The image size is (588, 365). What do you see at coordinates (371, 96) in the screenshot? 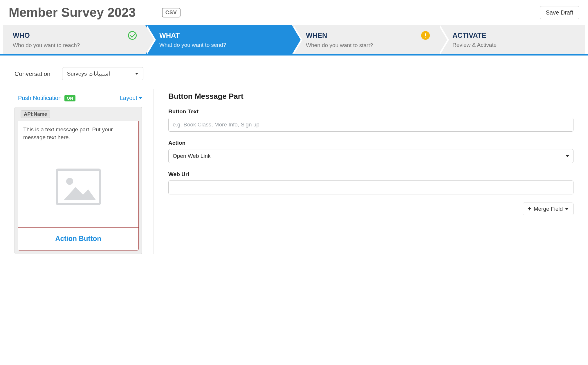
I see `panel-title: Button Message Part` at bounding box center [371, 96].